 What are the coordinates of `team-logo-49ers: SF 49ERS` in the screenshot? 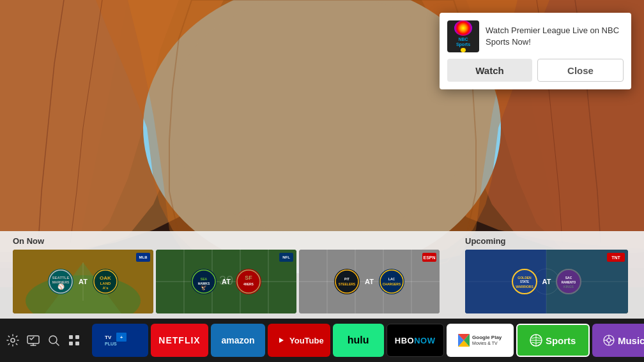 It's located at (249, 282).